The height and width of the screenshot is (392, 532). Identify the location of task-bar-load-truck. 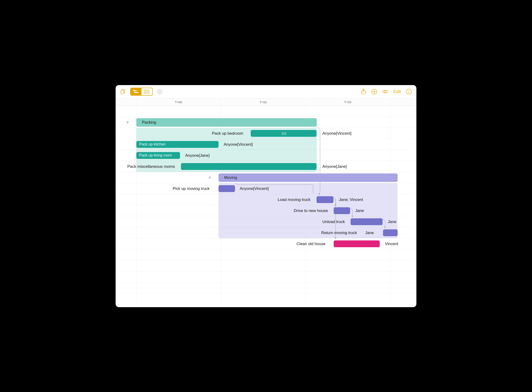
(325, 200).